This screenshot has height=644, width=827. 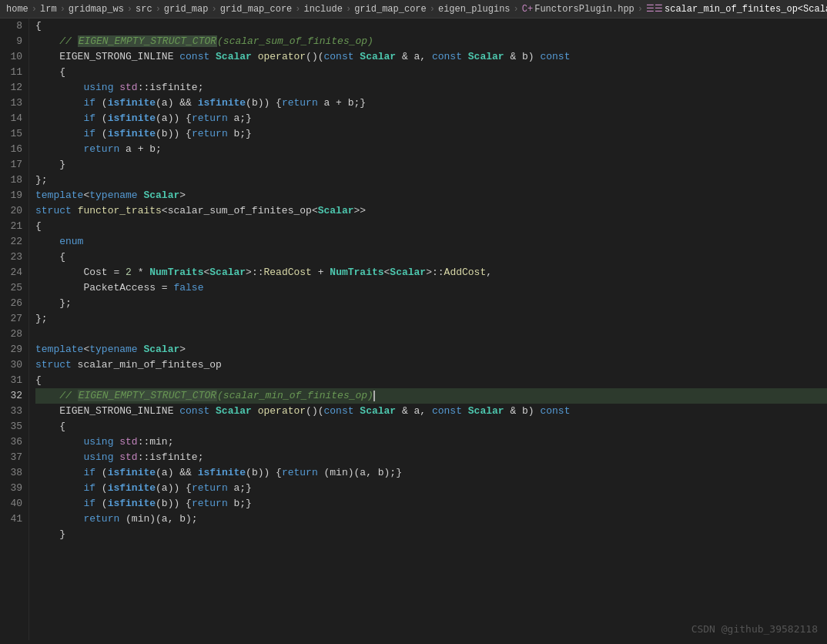 What do you see at coordinates (17, 9) in the screenshot?
I see `breadcrumb-home: home` at bounding box center [17, 9].